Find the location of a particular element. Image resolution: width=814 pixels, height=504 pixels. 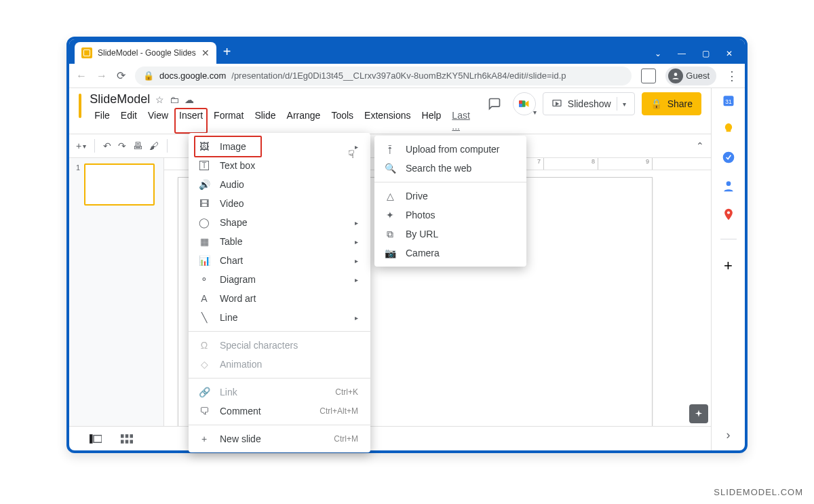

star-icon: ☆ is located at coordinates (160, 100).